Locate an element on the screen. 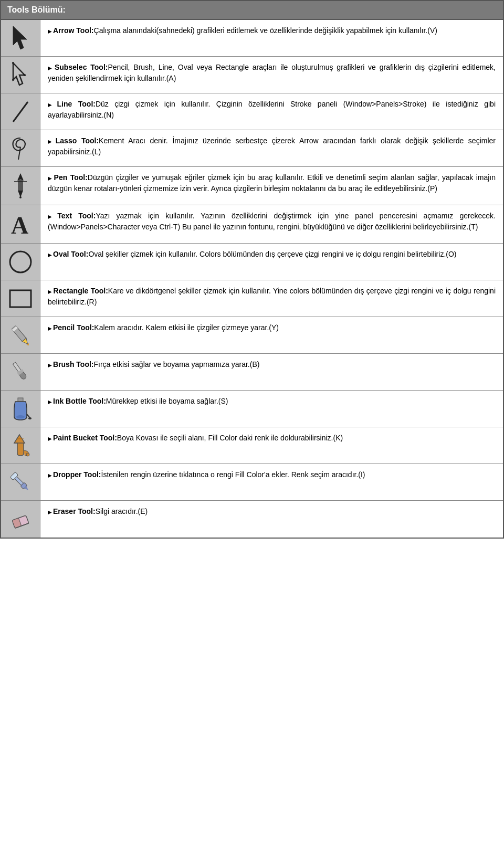 The height and width of the screenshot is (853, 504). arrow-icon is located at coordinates (20, 38).